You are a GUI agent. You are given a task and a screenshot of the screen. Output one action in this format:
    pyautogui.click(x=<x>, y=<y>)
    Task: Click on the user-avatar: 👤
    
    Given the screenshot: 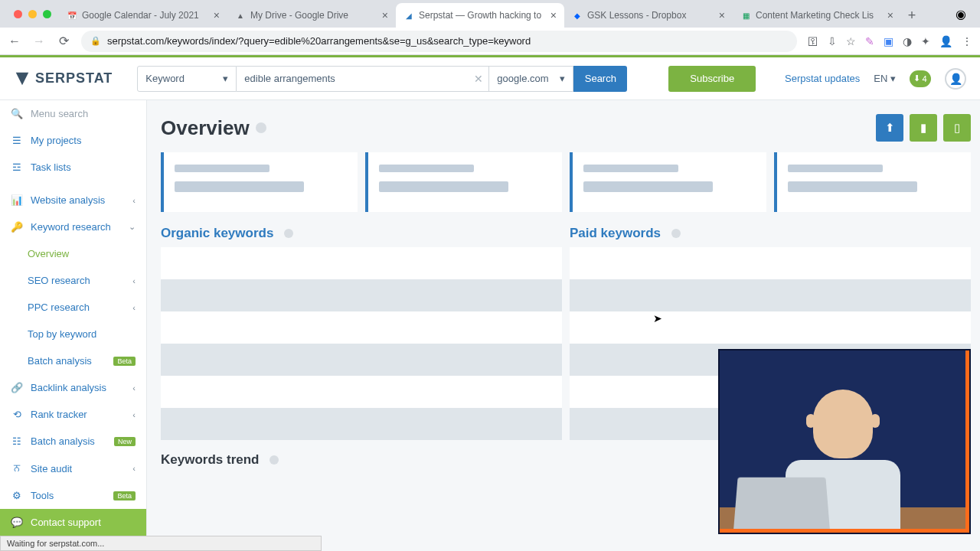 What is the action you would take?
    pyautogui.click(x=956, y=79)
    